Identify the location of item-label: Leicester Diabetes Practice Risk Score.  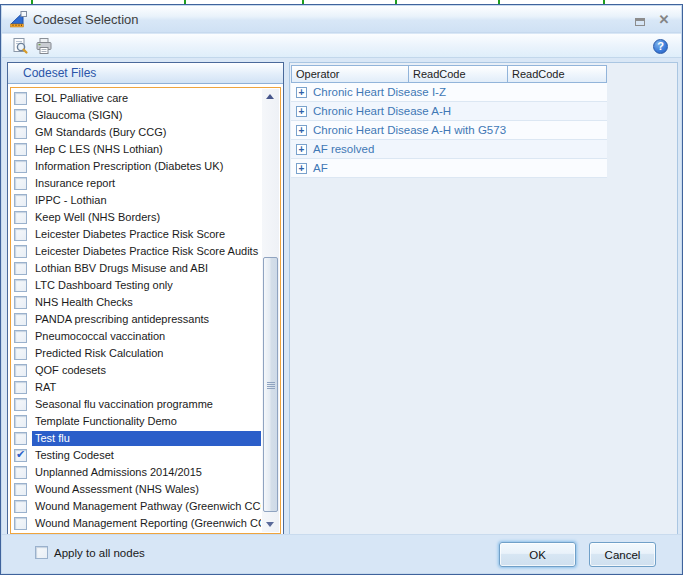
(130, 234).